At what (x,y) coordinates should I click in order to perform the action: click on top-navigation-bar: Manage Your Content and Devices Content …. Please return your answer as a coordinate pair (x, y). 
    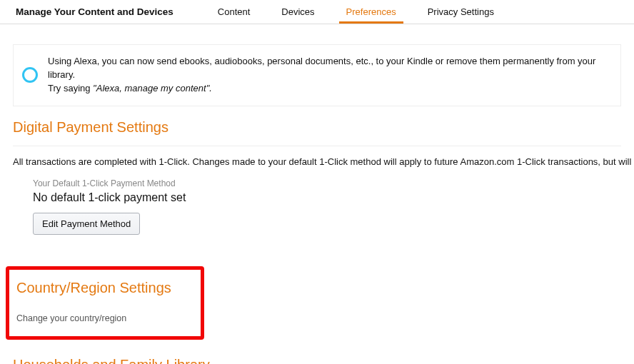
    Looking at the image, I should click on (317, 12).